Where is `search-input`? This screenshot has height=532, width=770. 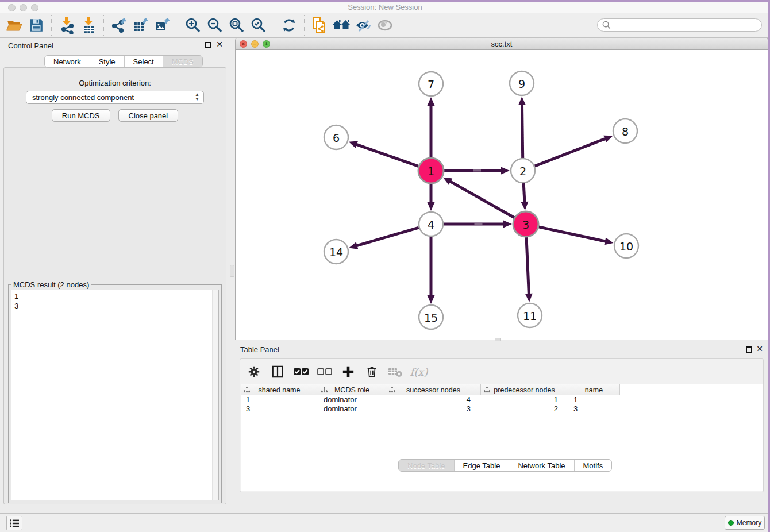
search-input is located at coordinates (686, 25).